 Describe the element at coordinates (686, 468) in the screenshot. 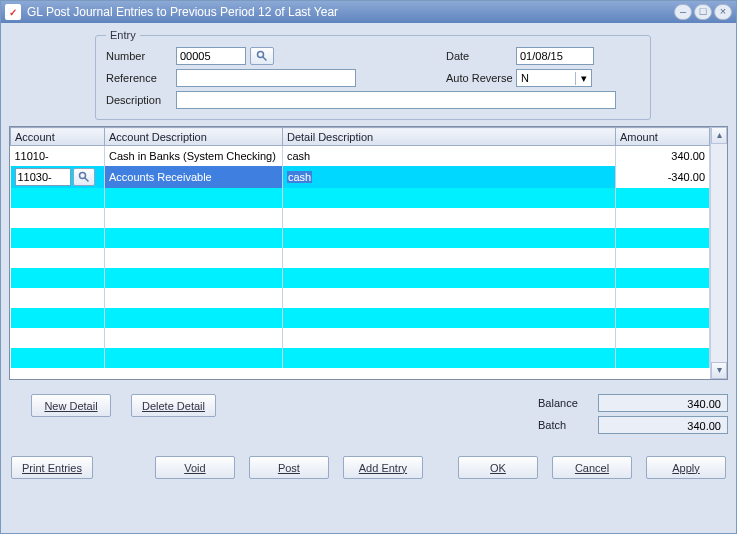

I see `apply-button: Apply` at that location.